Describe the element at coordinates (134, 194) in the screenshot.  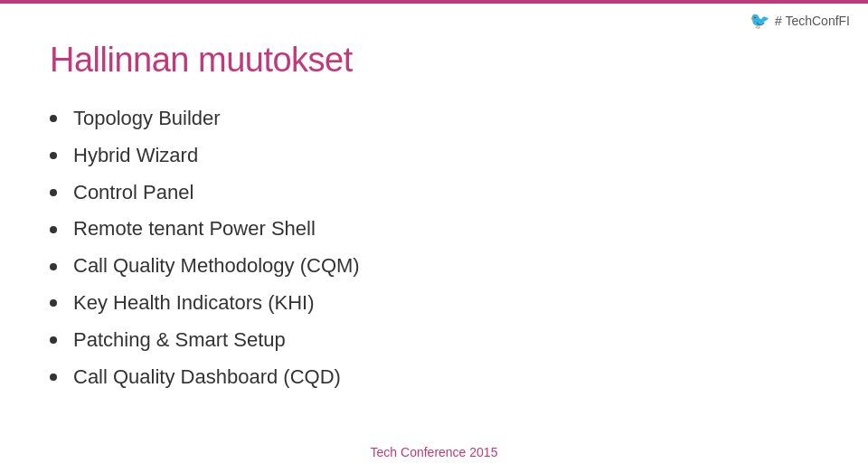
I see `bullet-text: Control Panel` at that location.